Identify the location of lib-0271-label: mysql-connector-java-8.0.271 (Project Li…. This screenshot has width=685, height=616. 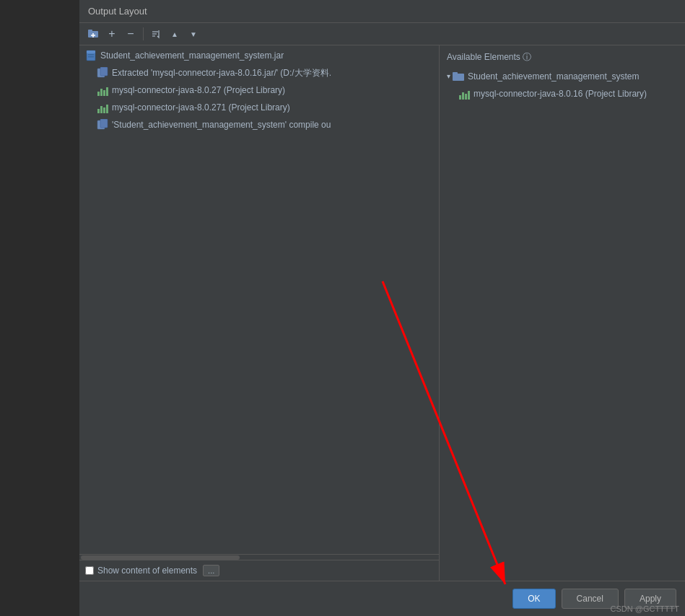
(201, 107).